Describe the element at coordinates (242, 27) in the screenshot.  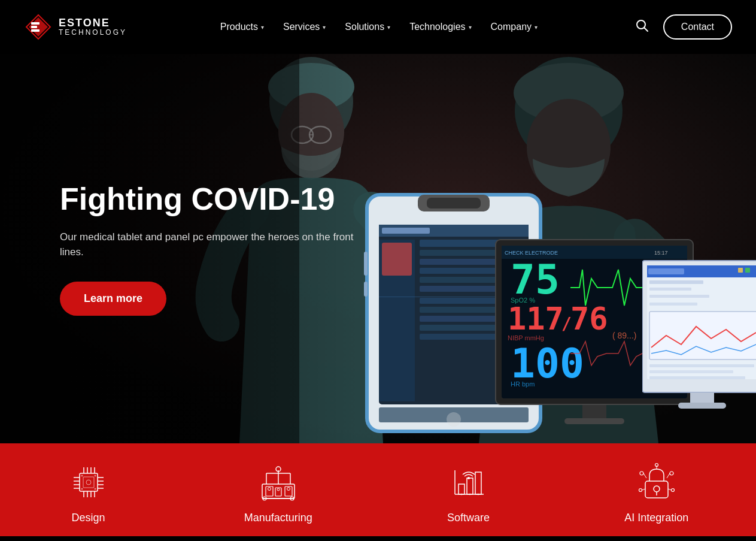
I see `nav-link-products: Products ▾` at that location.